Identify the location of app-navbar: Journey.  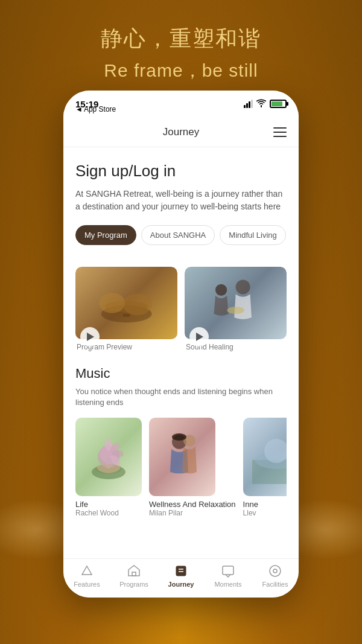
(181, 132).